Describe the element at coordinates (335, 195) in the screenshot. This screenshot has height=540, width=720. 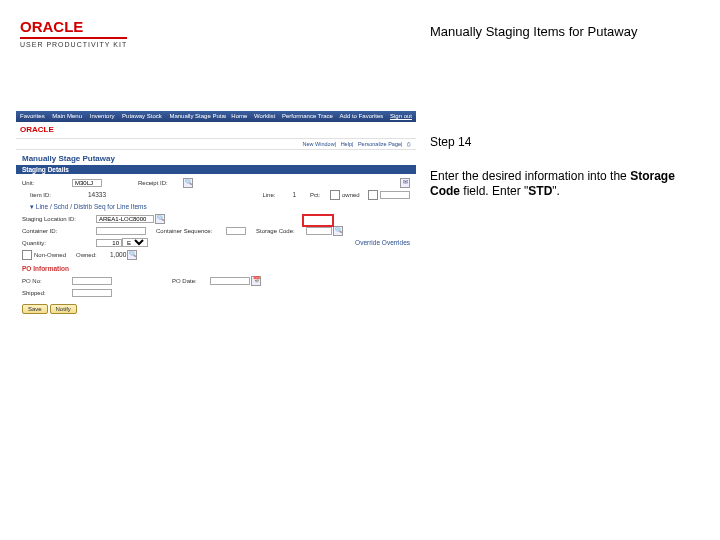
I see `pct-checkbox` at that location.